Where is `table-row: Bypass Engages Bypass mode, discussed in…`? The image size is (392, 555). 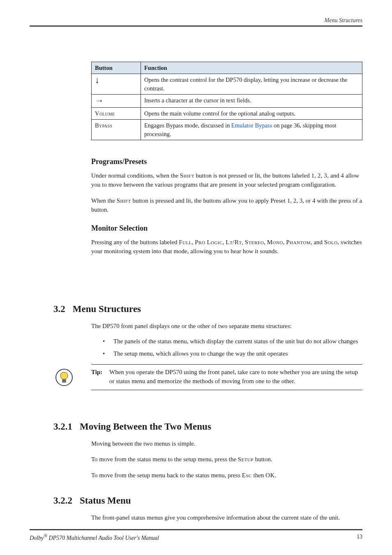
table-row: Bypass Engages Bypass mode, discussed in… is located at coordinates (227, 130).